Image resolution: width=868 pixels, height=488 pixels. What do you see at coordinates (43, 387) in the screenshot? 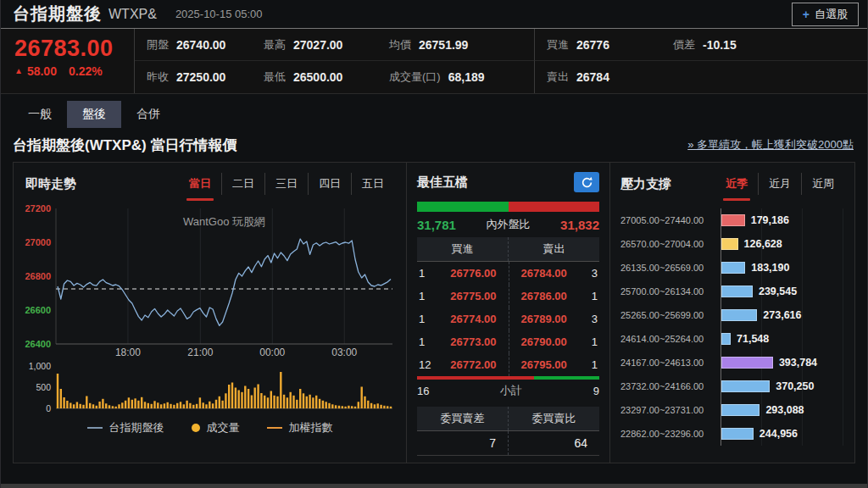
I see `volume-tick-label: 500` at bounding box center [43, 387].